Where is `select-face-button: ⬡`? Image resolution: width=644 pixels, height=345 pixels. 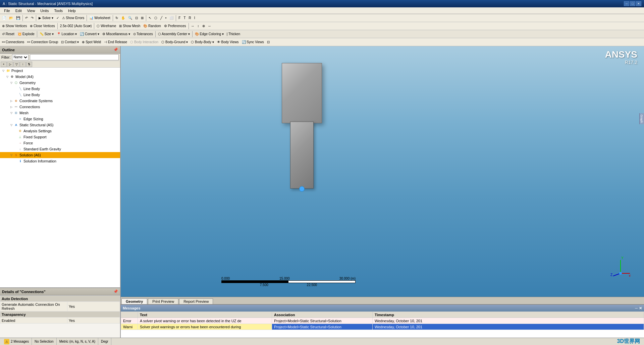
select-face-button: ⬡ is located at coordinates (156, 18).